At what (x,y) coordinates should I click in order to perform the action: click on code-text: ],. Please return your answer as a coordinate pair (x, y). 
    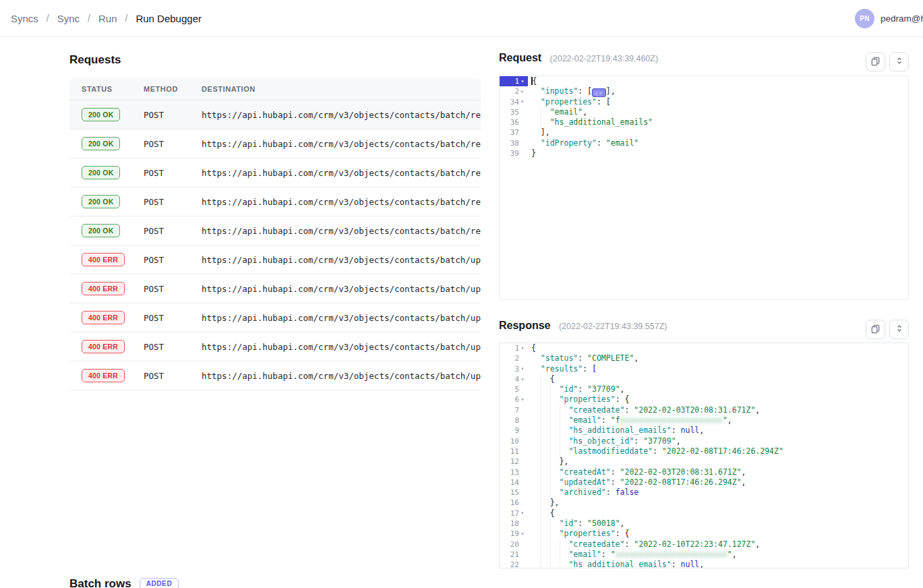
    Looking at the image, I should click on (539, 132).